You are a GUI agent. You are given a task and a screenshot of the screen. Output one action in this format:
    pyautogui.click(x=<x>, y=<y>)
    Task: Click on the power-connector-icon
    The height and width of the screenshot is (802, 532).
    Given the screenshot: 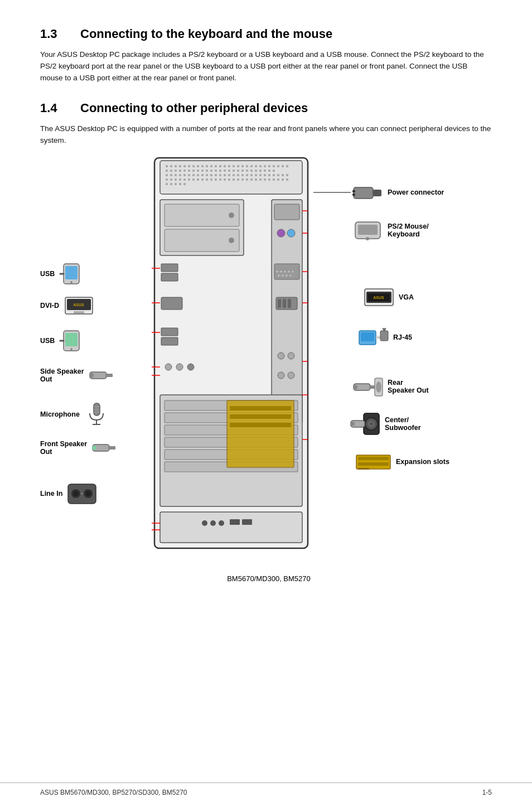 What is the action you would take?
    pyautogui.click(x=368, y=193)
    